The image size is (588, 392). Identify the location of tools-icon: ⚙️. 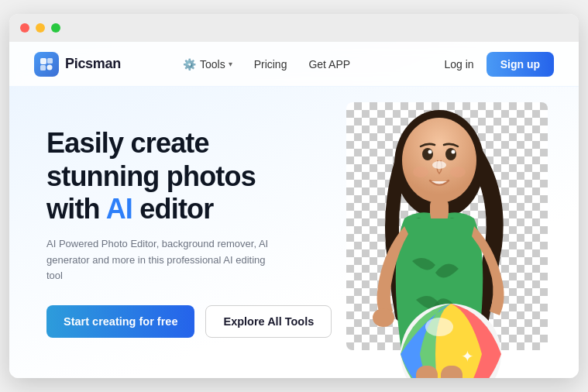
(190, 64).